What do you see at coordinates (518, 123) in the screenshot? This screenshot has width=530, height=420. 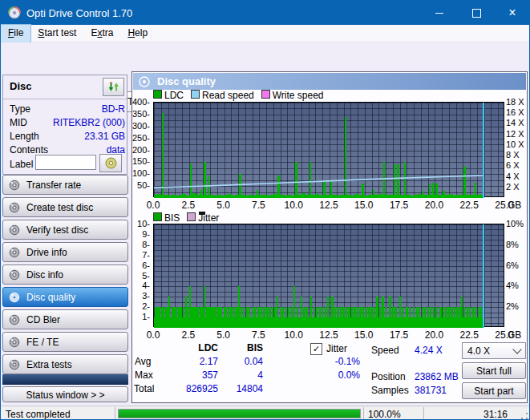 I see `axis-tick-label: 14 X` at bounding box center [518, 123].